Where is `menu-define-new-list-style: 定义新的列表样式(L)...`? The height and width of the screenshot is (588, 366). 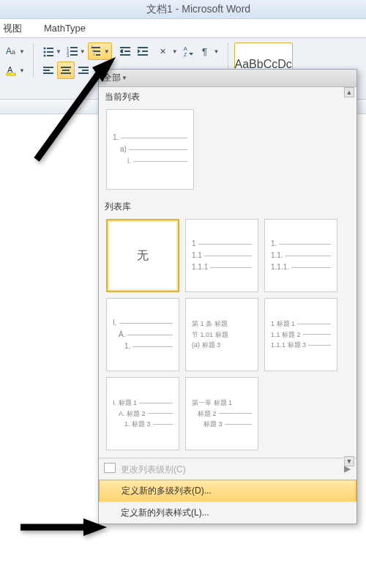 menu-define-new-list-style: 定义新的列表样式(L)... is located at coordinates (228, 513).